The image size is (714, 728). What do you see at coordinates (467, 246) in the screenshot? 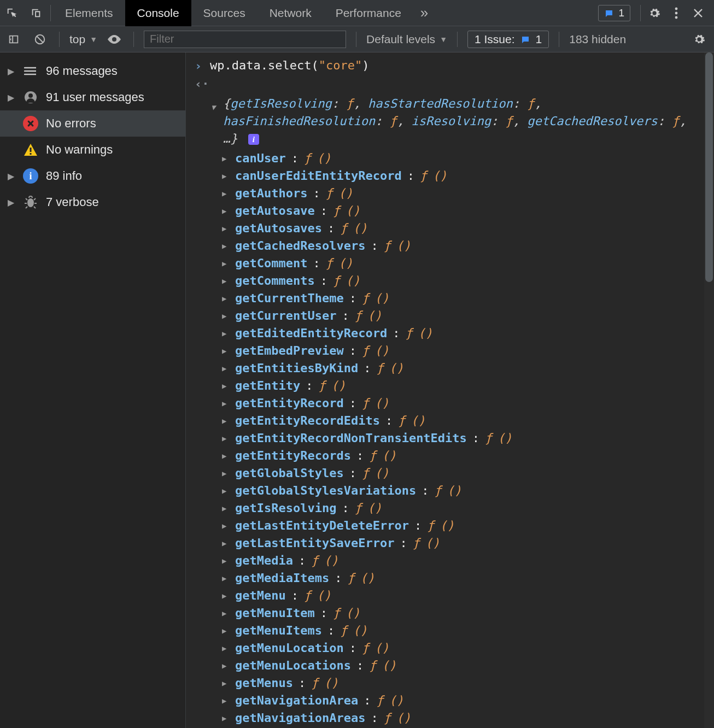
I see `property-row: ▶getCachedResolvers: ƒ ()` at bounding box center [467, 246].